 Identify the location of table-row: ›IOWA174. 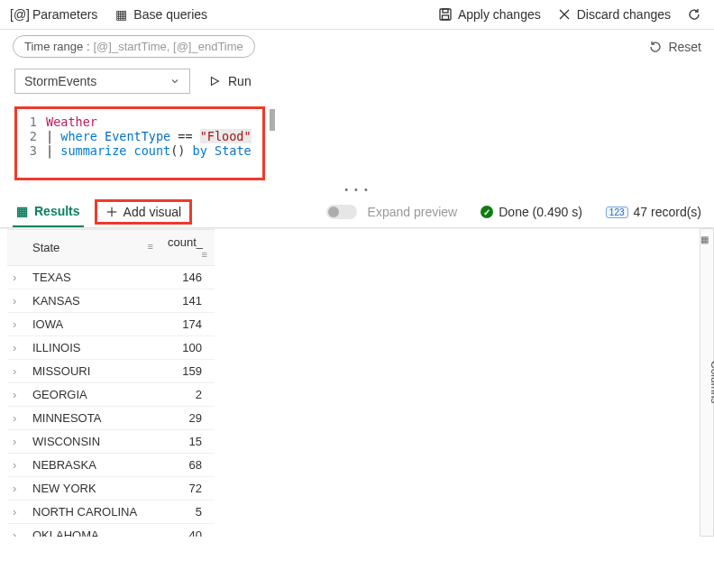
(111, 325).